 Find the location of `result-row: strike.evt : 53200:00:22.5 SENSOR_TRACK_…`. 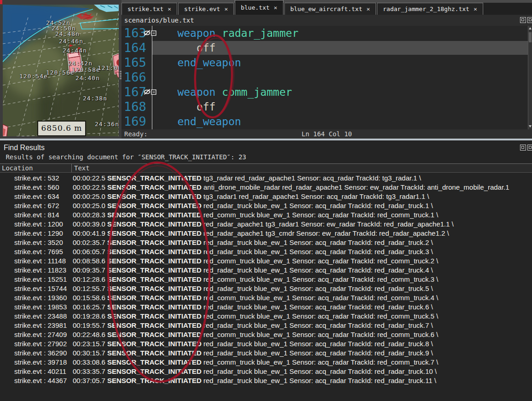

result-row: strike.evt : 53200:00:22.5 SENSOR_TRACK_… is located at coordinates (266, 178).